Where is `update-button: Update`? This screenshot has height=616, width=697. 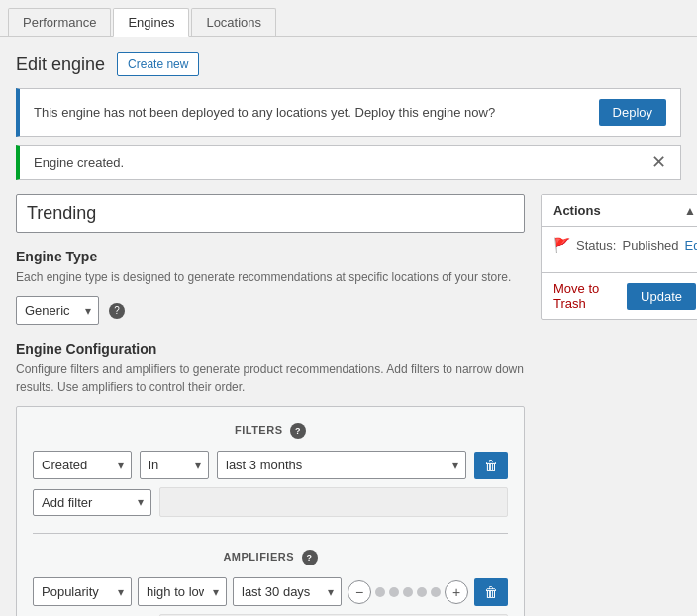
update-button: Update is located at coordinates (661, 297).